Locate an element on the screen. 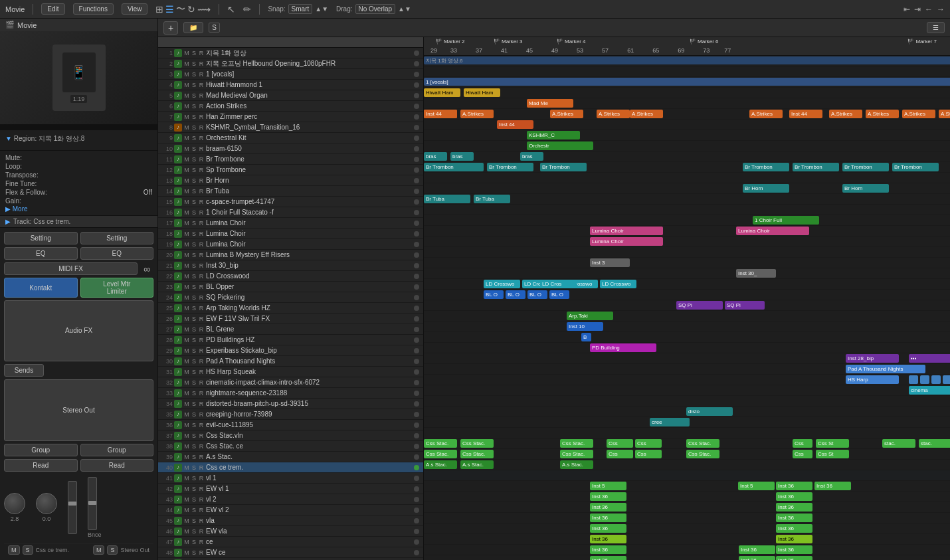 The height and width of the screenshot is (560, 950). volume-knob is located at coordinates (15, 504).